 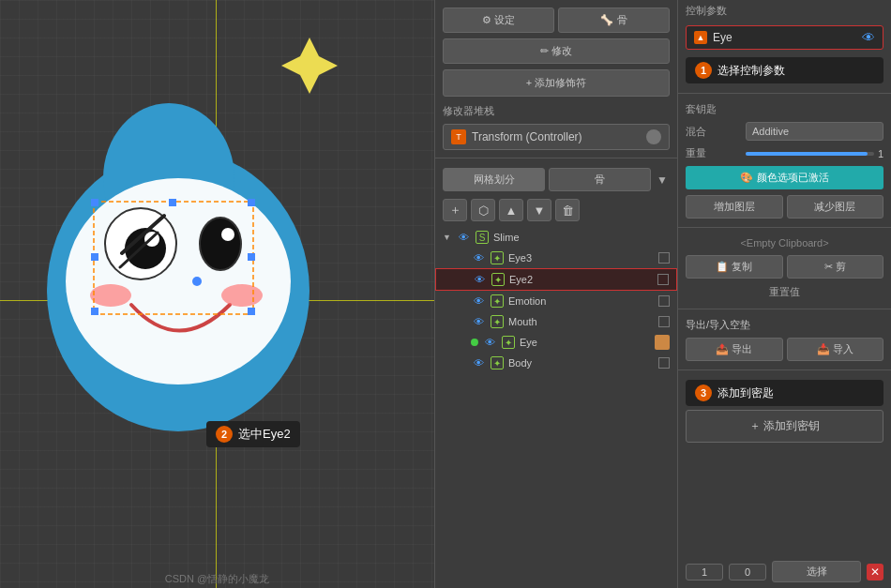 What do you see at coordinates (722, 266) in the screenshot?
I see `copy-icon: 📋` at bounding box center [722, 266].